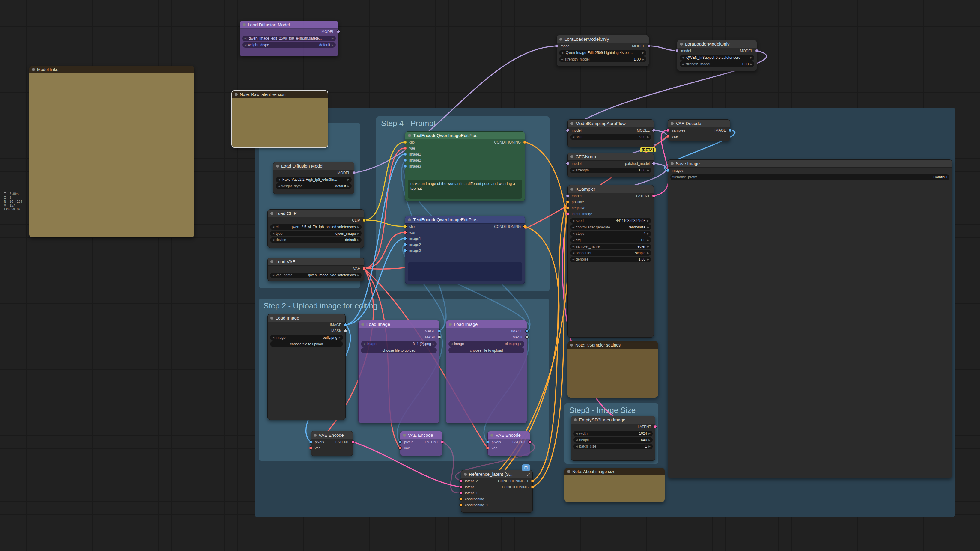 The image size is (980, 551). Describe the element at coordinates (615, 485) in the screenshot. I see `note-about-image-size: Note: About image size` at that location.